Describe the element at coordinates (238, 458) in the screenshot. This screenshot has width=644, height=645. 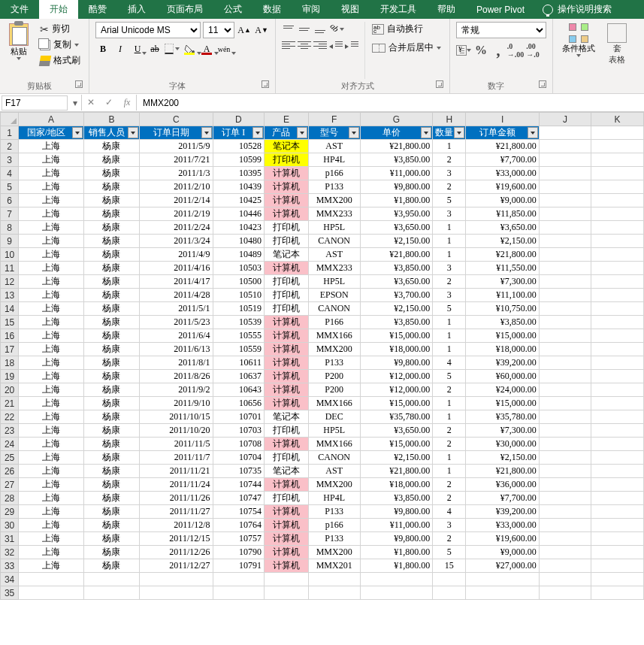
I see `cell: 10704` at that location.